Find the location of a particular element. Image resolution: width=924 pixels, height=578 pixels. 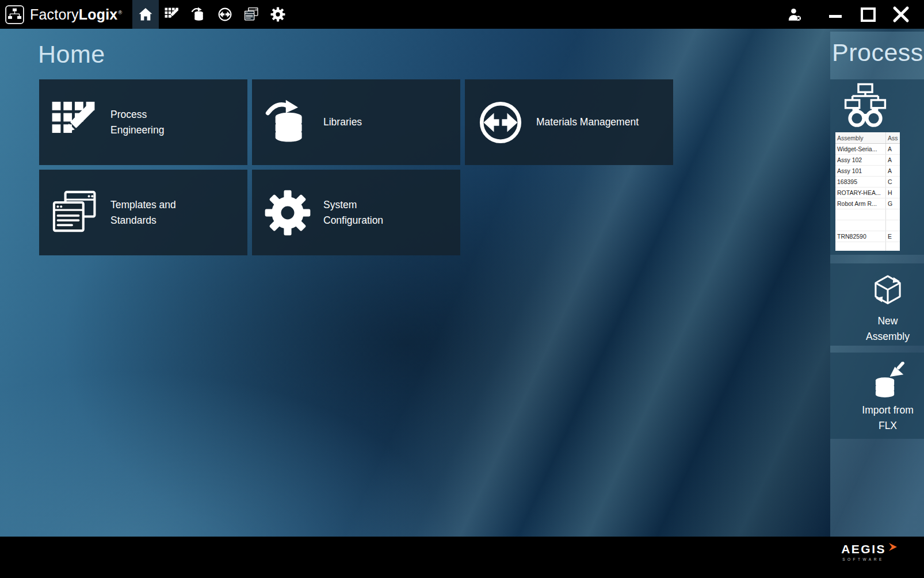

column-assembly: Assembly is located at coordinates (861, 138).